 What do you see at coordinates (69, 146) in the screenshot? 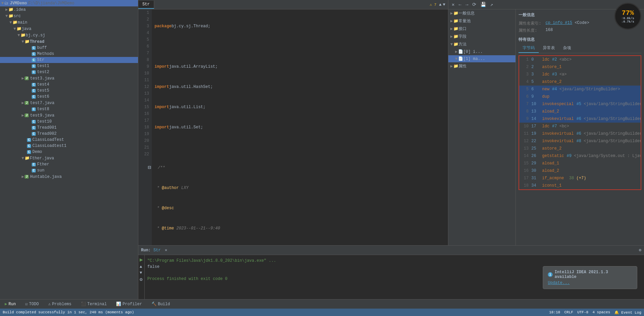
I see `sidebar-item-classloadtest1: C ClassLoadtest1` at bounding box center [69, 146].